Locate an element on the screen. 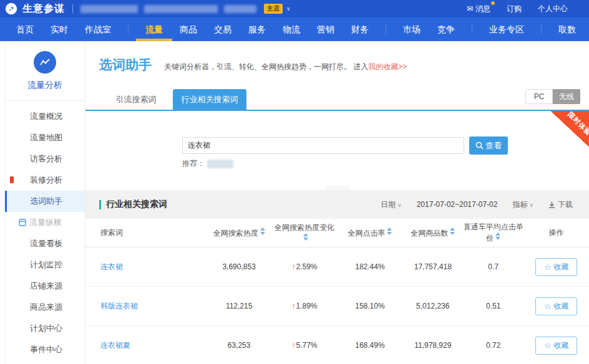  heat-change-value: ↑2.59% is located at coordinates (304, 267).